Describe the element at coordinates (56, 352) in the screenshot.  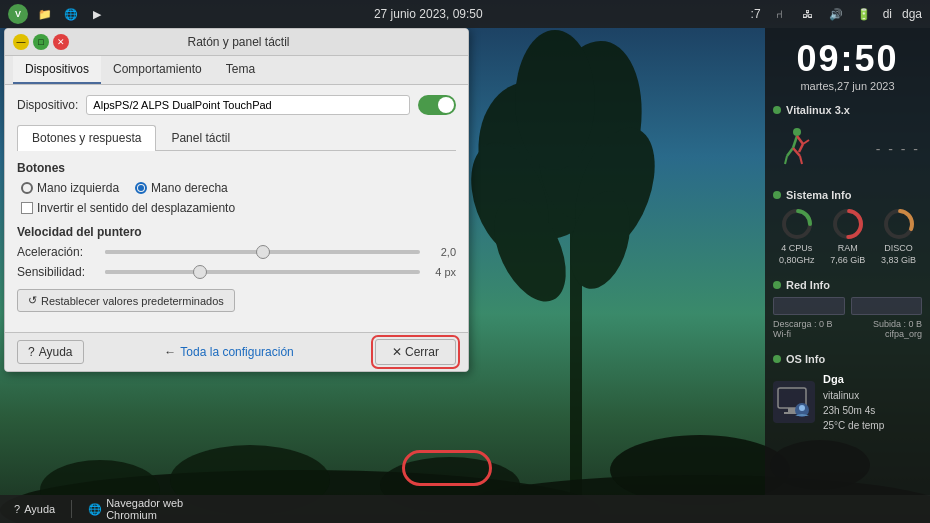
I see `help-label: Ayuda` at that location.